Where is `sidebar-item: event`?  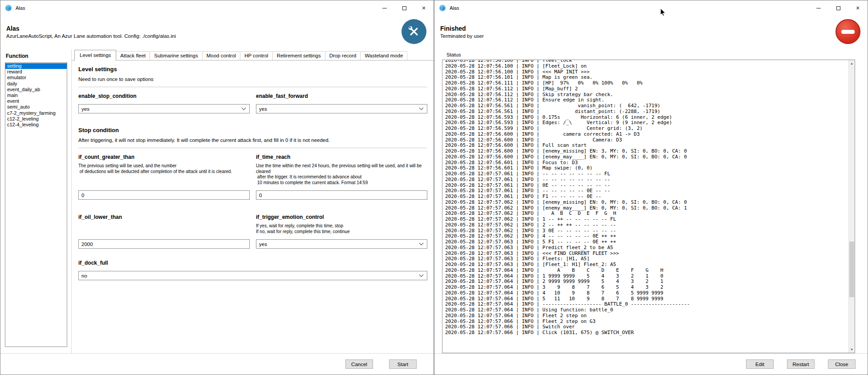
sidebar-item: event is located at coordinates (36, 101).